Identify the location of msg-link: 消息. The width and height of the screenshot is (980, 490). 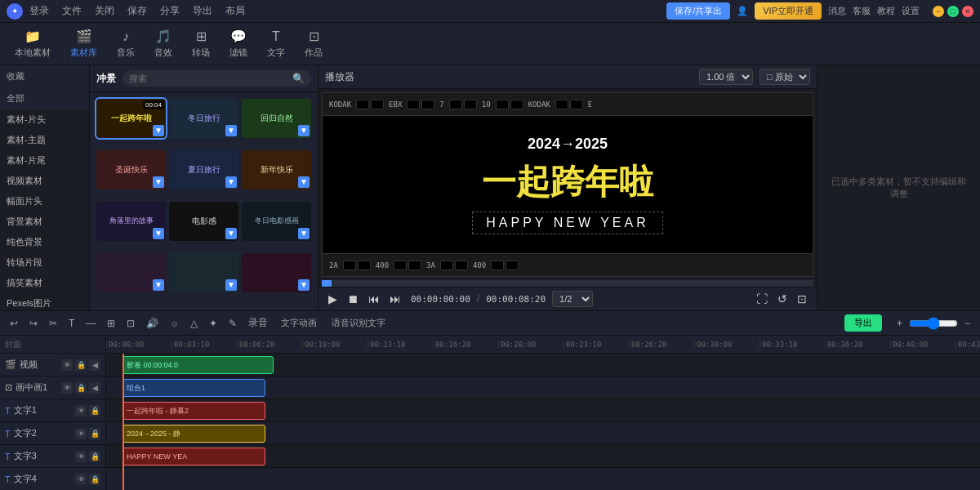
(837, 11).